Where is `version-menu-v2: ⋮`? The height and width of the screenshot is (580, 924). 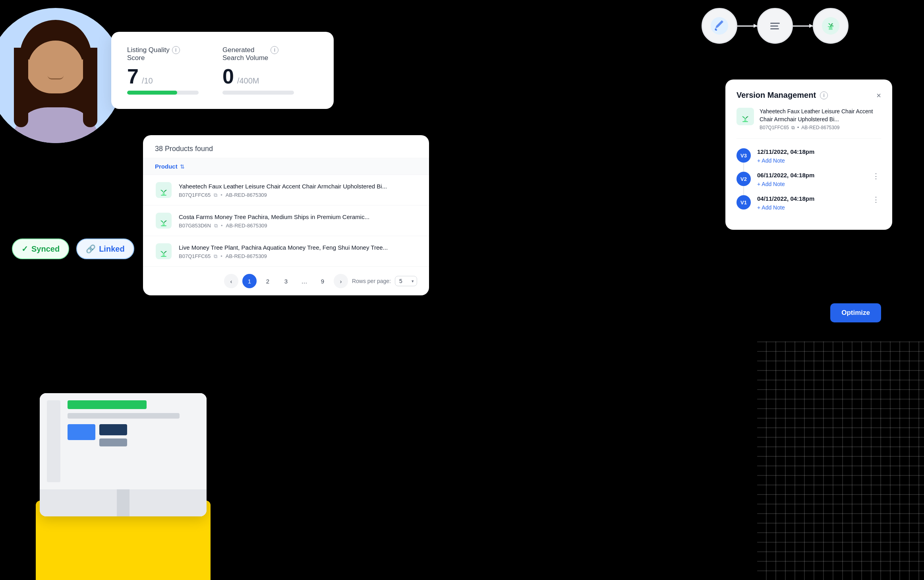 version-menu-v2: ⋮ is located at coordinates (876, 176).